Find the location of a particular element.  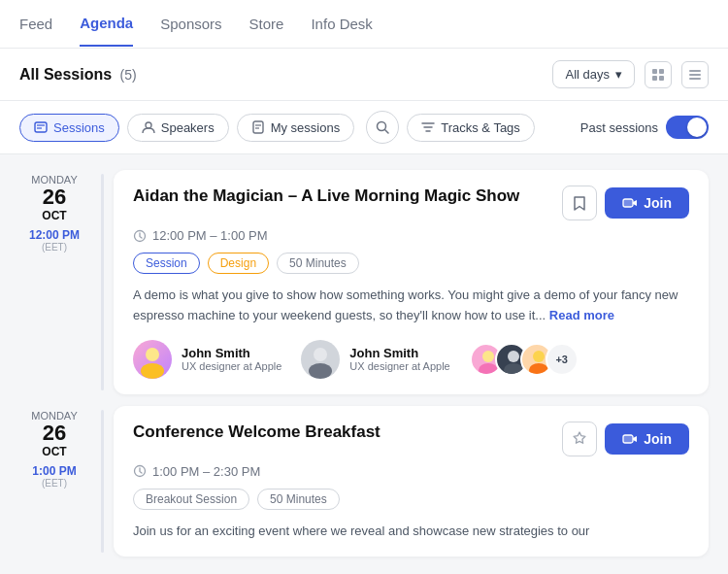

nav-info-desk: Info Desk is located at coordinates (342, 23).